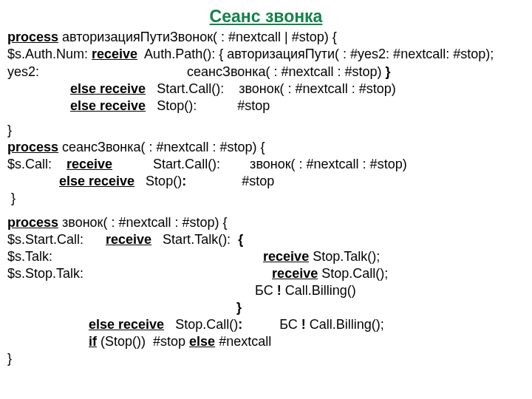 This screenshot has width=532, height=399. What do you see at coordinates (208, 106) in the screenshot?
I see `text: Stop(): #stop` at bounding box center [208, 106].